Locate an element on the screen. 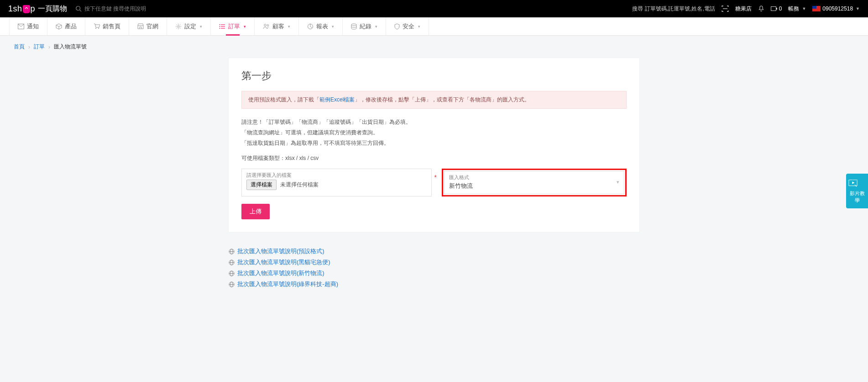 The width and height of the screenshot is (868, 382). bag-icon is located at coordinates (26, 9).